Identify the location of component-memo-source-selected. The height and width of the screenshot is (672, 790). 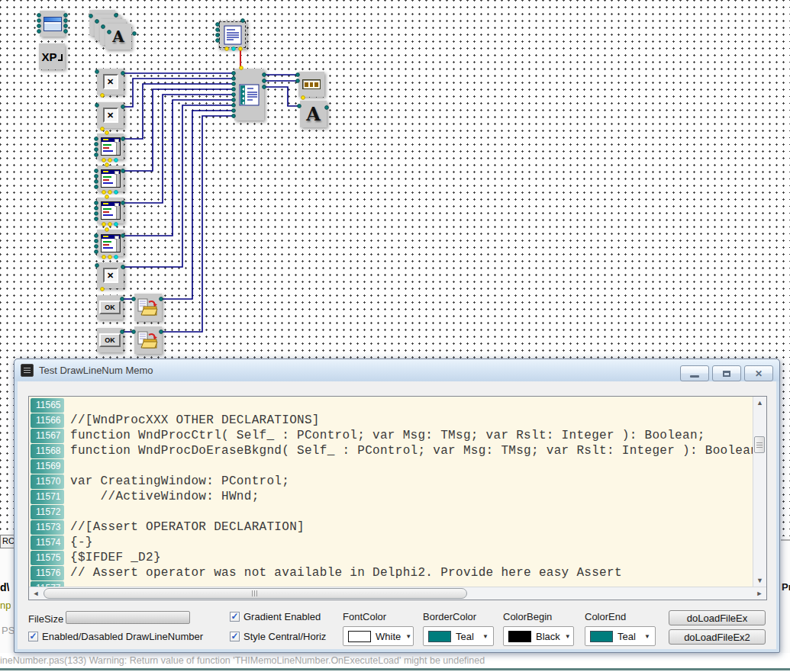
(232, 35).